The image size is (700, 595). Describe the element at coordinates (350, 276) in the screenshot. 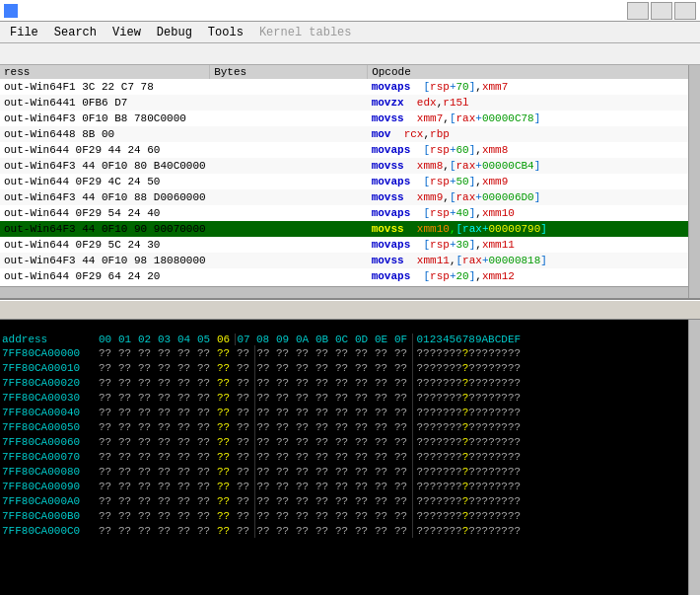

I see `disasm-row: out-Win644 0F29 64 24 20movaps [rsp+20],…` at that location.